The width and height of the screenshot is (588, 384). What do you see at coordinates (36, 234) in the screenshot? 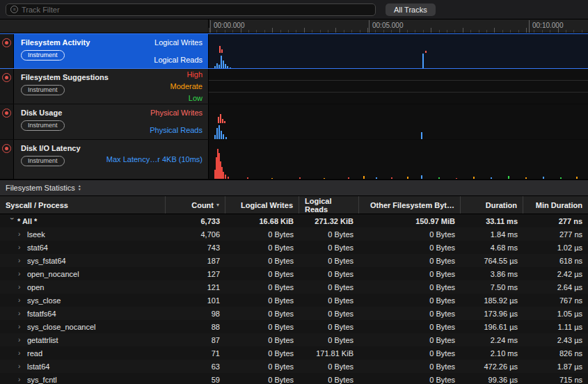
I see `syscall-name: lseek` at bounding box center [36, 234].